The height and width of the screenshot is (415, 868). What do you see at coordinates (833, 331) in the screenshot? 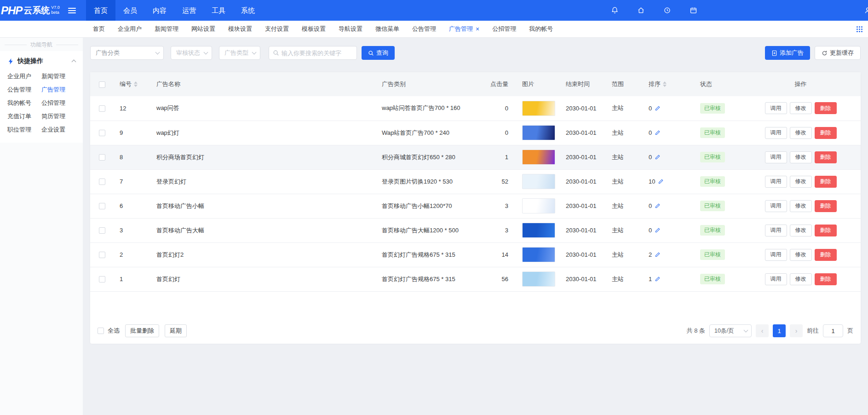
I see `goto-page-input` at bounding box center [833, 331].